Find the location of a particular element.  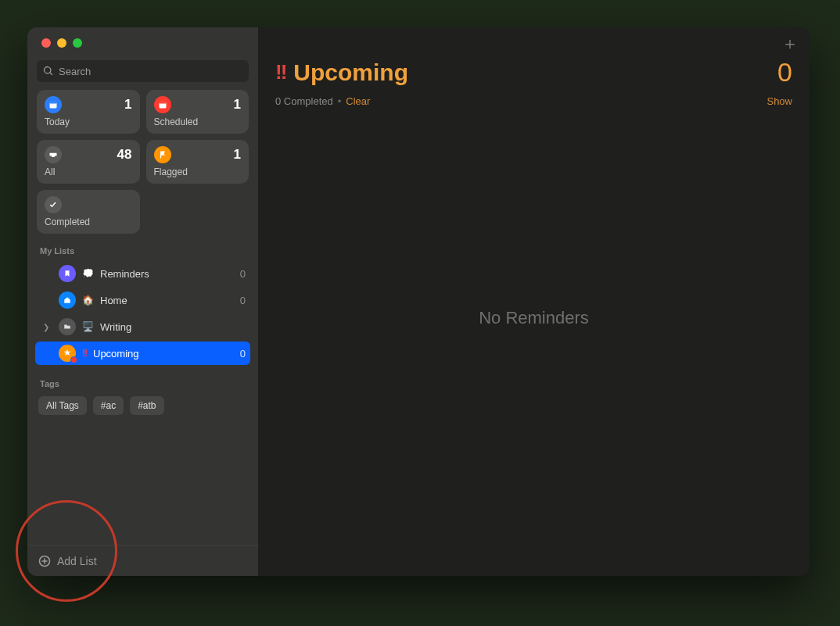

smart-today-label: Today is located at coordinates (88, 122).